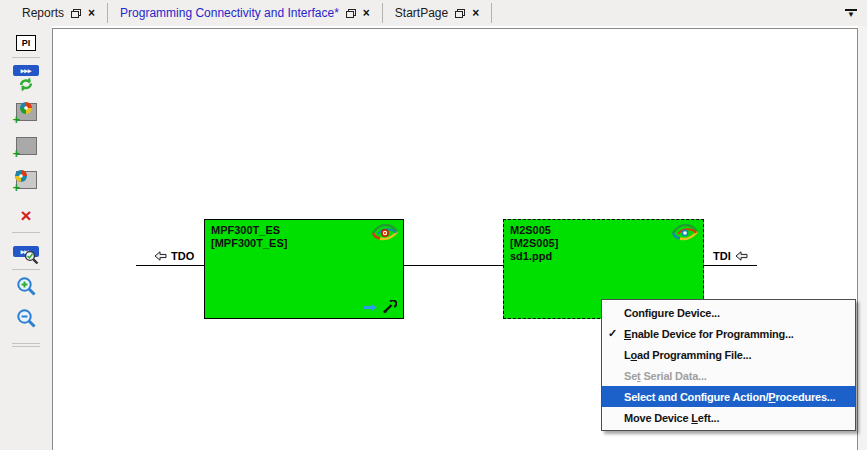 Image resolution: width=867 pixels, height=450 pixels. Describe the element at coordinates (26, 216) in the screenshot. I see `delete-icon: ×` at that location.